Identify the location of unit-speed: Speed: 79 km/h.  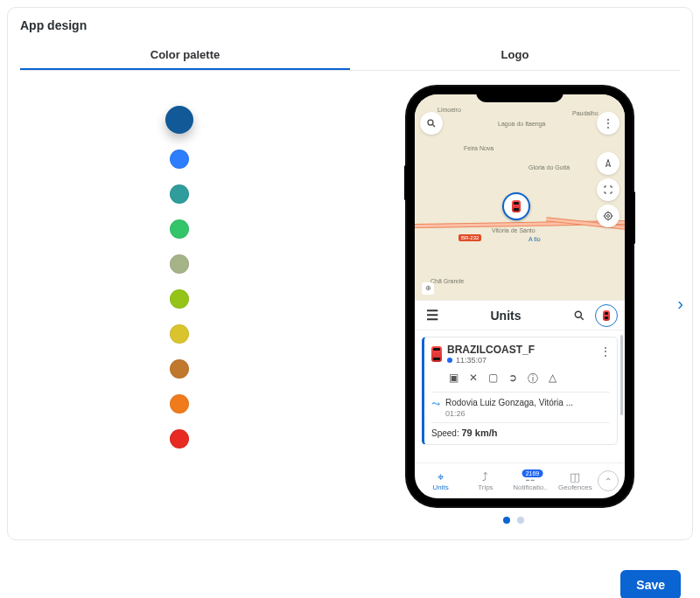
(521, 430).